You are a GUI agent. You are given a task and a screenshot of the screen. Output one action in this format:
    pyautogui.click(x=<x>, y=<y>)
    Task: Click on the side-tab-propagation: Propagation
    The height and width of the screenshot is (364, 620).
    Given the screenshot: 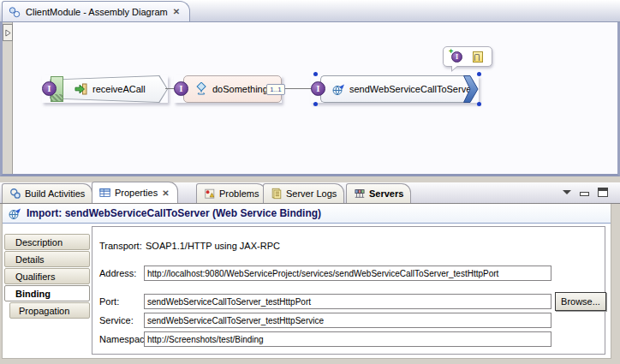 What is the action you would take?
    pyautogui.click(x=50, y=310)
    